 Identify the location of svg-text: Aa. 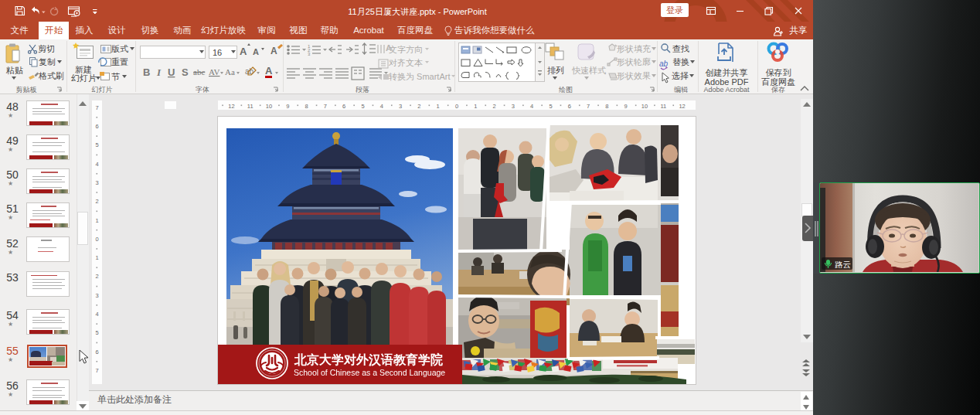
(230, 72).